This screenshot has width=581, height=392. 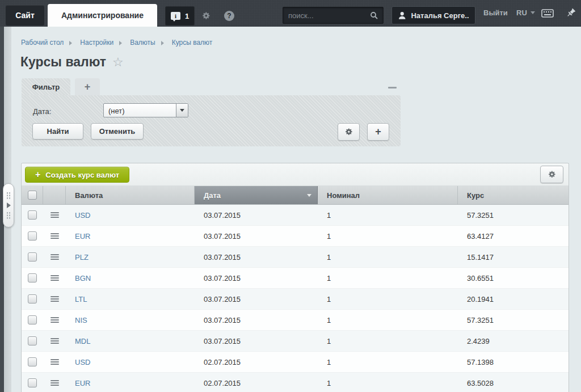 I want to click on breadcrumb-settings: Настройки, so click(x=96, y=43).